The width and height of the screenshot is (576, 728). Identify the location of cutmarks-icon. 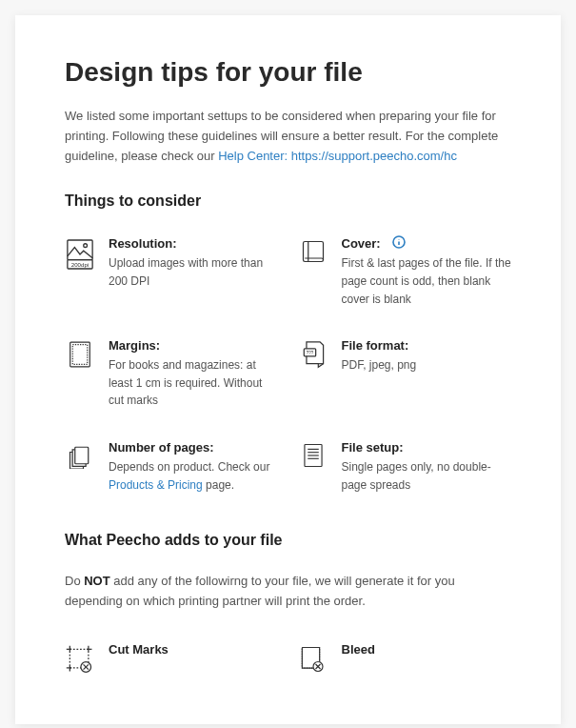
(80, 658).